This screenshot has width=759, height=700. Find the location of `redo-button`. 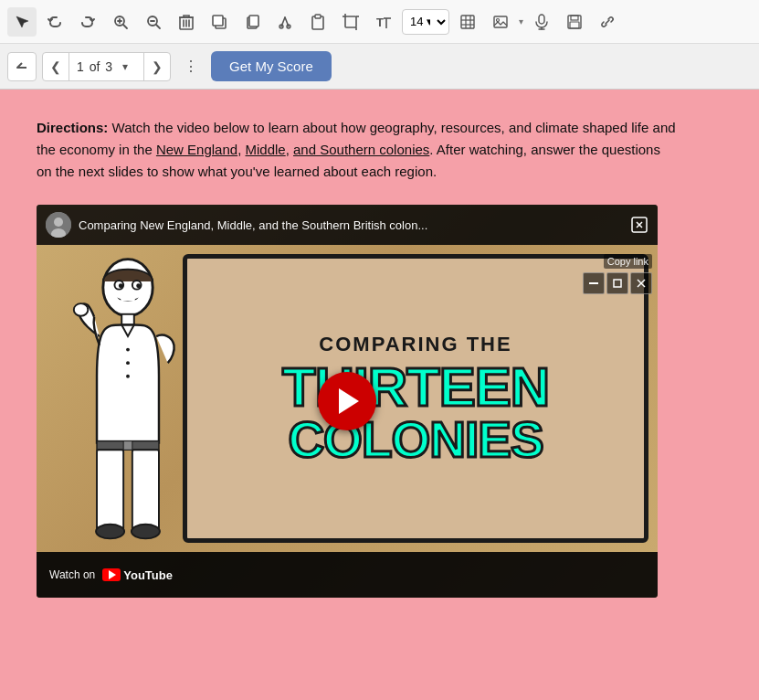

redo-button is located at coordinates (88, 22).